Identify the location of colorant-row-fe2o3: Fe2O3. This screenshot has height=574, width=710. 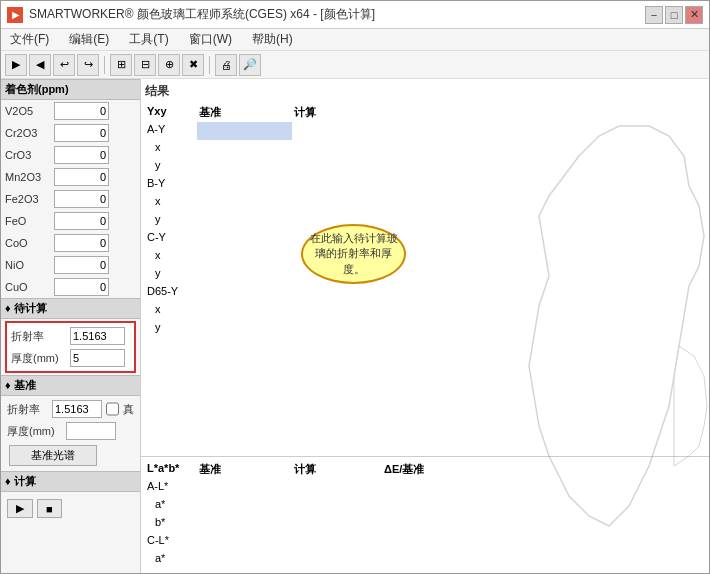
(70, 199).